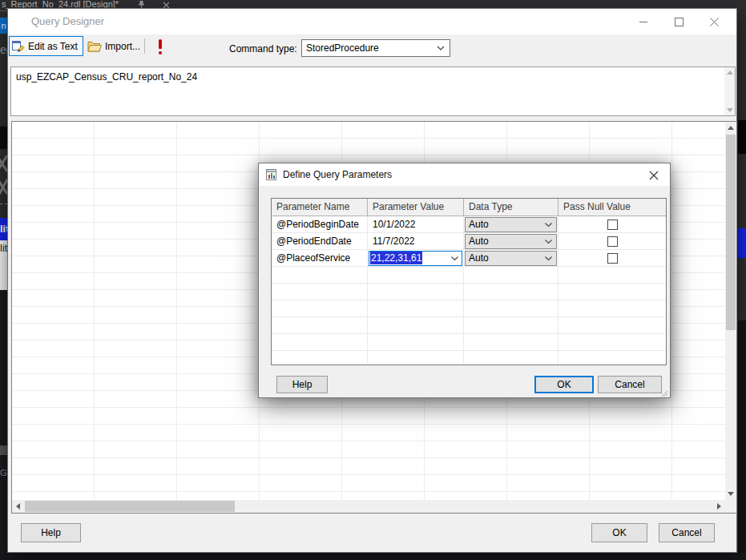  What do you see at coordinates (665, 393) in the screenshot?
I see `resize-grip` at bounding box center [665, 393].